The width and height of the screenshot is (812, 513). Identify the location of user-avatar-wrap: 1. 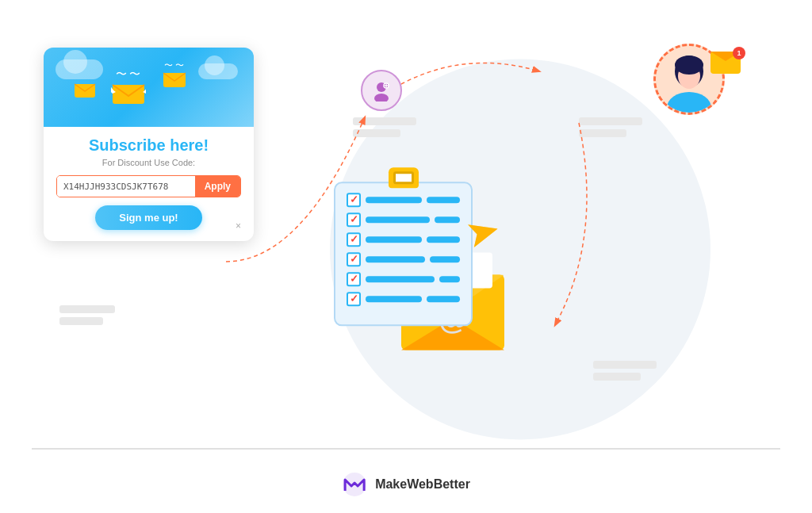
(689, 79).